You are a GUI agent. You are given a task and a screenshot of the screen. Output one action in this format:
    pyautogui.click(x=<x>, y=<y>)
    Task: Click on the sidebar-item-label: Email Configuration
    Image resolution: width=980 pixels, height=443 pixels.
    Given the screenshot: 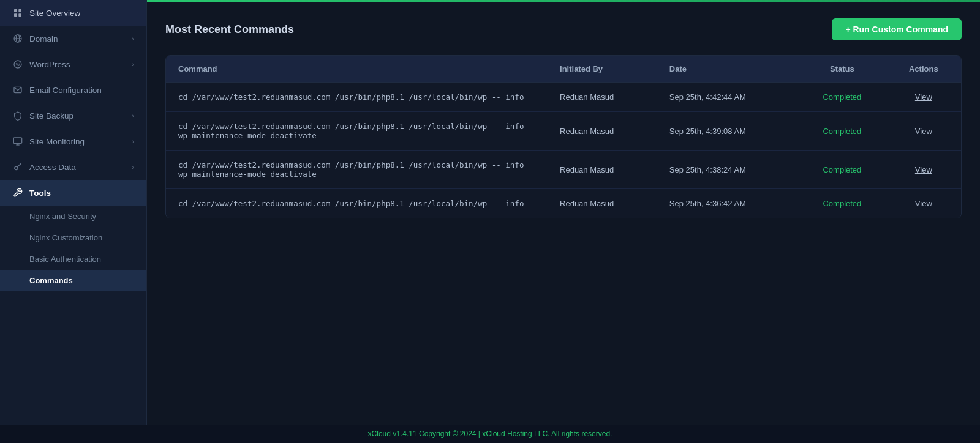 What is the action you would take?
    pyautogui.click(x=66, y=91)
    